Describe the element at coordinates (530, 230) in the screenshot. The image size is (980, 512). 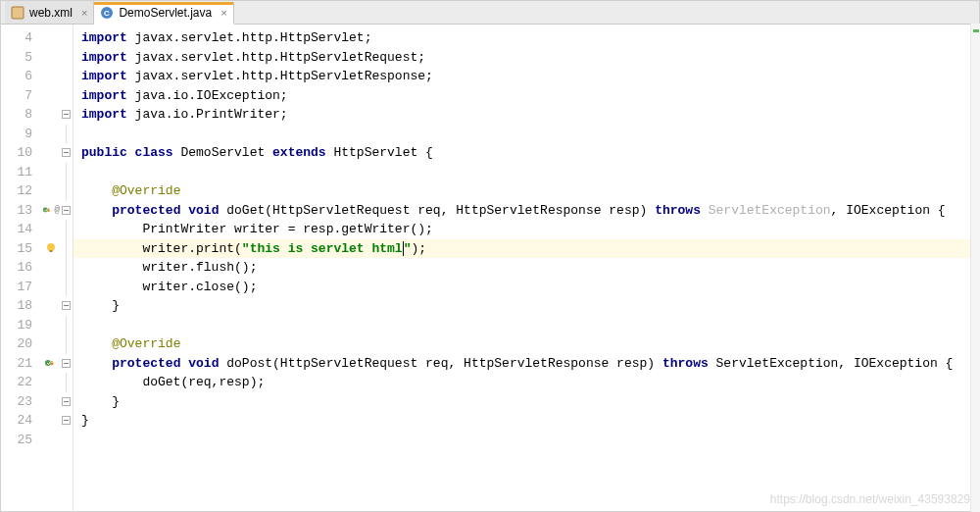
I see `code-line: PrintWriter writer = resp.getWriter();` at that location.